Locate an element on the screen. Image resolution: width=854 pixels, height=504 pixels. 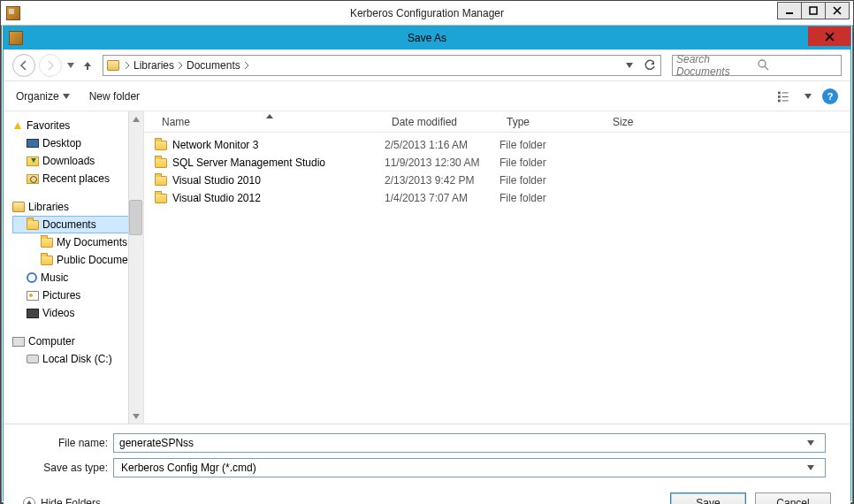
computer-icon is located at coordinates (19, 341).